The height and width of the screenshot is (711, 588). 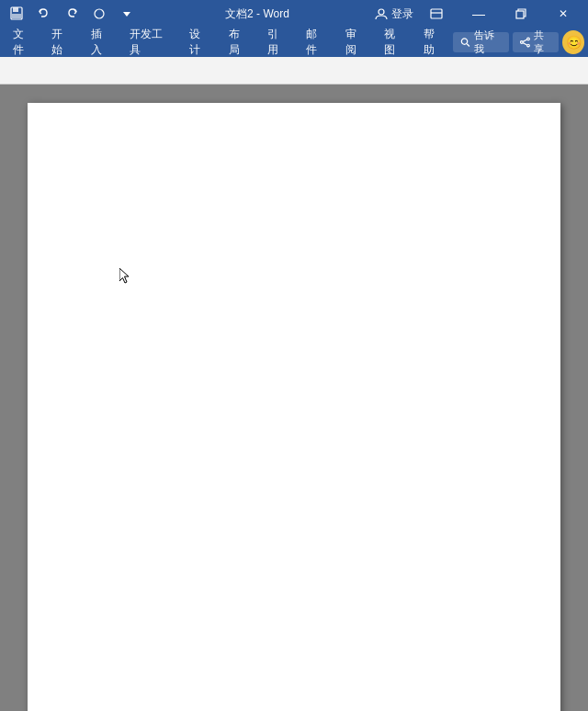 What do you see at coordinates (199, 42) in the screenshot?
I see `menu-design: 设计` at bounding box center [199, 42].